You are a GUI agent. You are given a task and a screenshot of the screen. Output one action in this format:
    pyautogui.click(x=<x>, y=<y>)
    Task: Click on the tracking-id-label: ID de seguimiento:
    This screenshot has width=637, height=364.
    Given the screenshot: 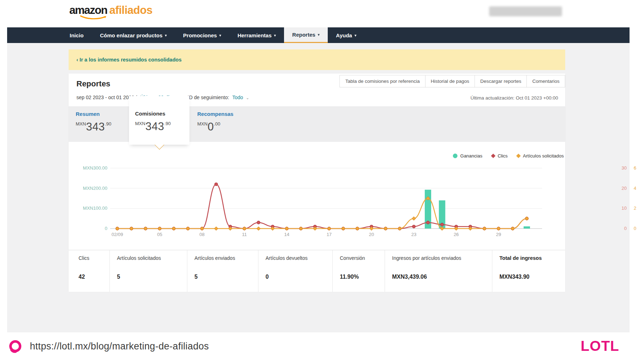 What is the action you would take?
    pyautogui.click(x=208, y=97)
    